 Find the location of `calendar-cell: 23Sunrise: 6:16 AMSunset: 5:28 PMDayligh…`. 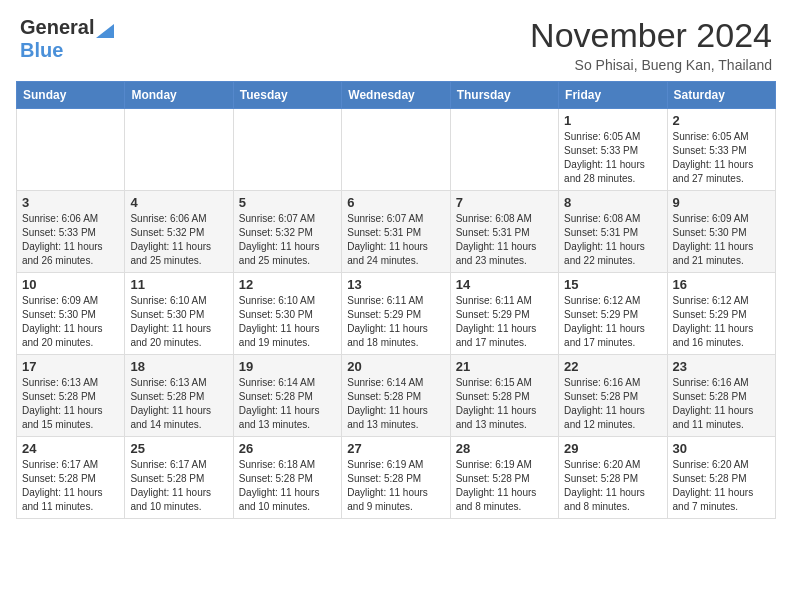

calendar-cell: 23Sunrise: 6:16 AMSunset: 5:28 PMDayligh… is located at coordinates (721, 396).